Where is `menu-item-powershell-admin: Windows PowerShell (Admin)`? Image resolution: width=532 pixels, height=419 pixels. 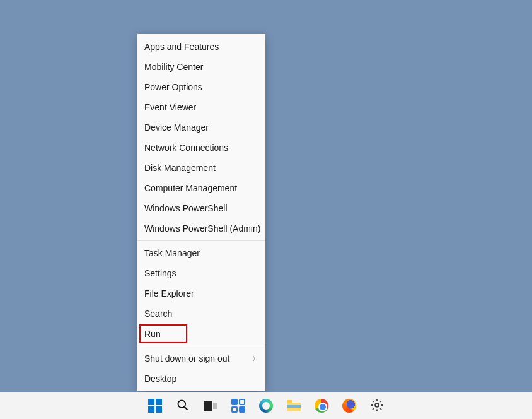 menu-item-powershell-admin: Windows PowerShell (Admin) is located at coordinates (202, 228).